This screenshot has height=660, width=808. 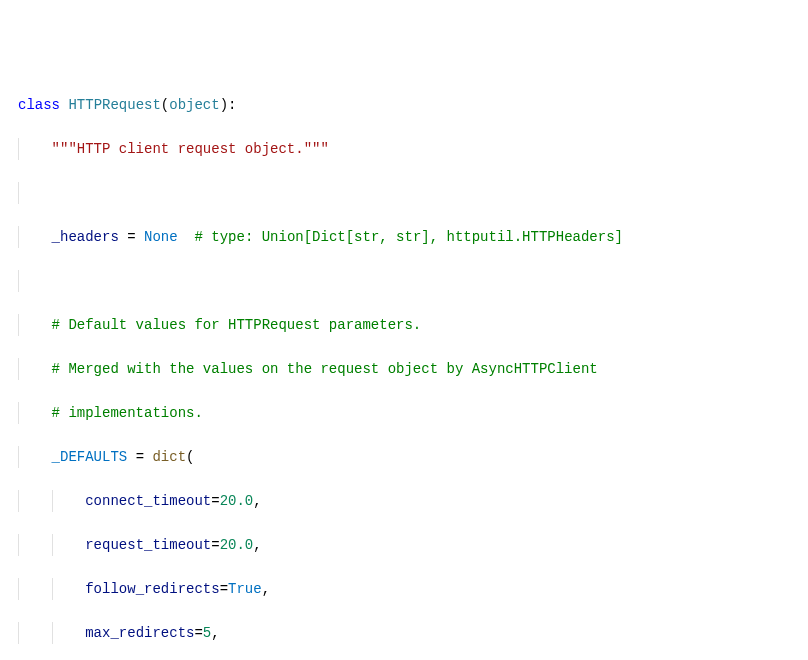 What do you see at coordinates (410, 237) in the screenshot?
I see `code-line: _headers = None # type: Union[Dict[str, …` at bounding box center [410, 237].